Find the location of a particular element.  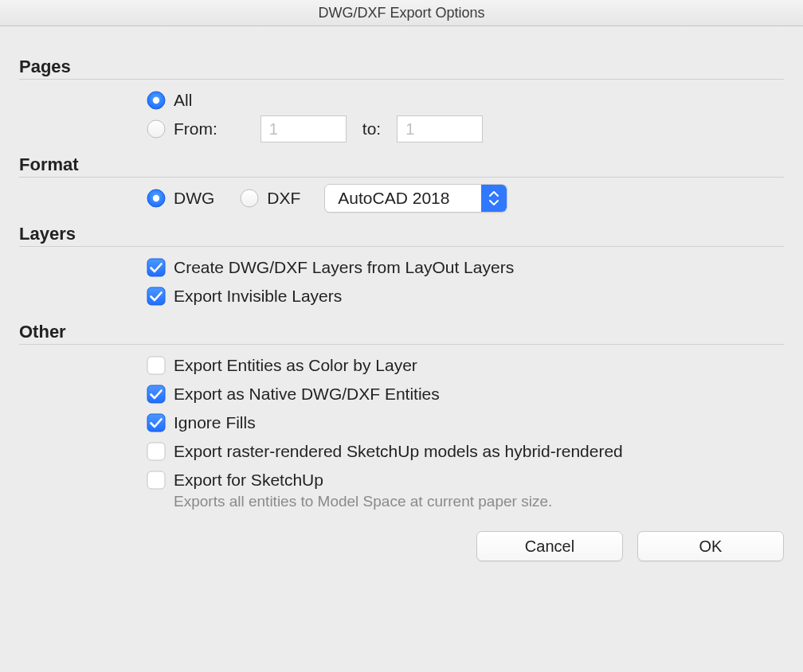

select-autocad-version: AutoCAD 2018 is located at coordinates (416, 198).